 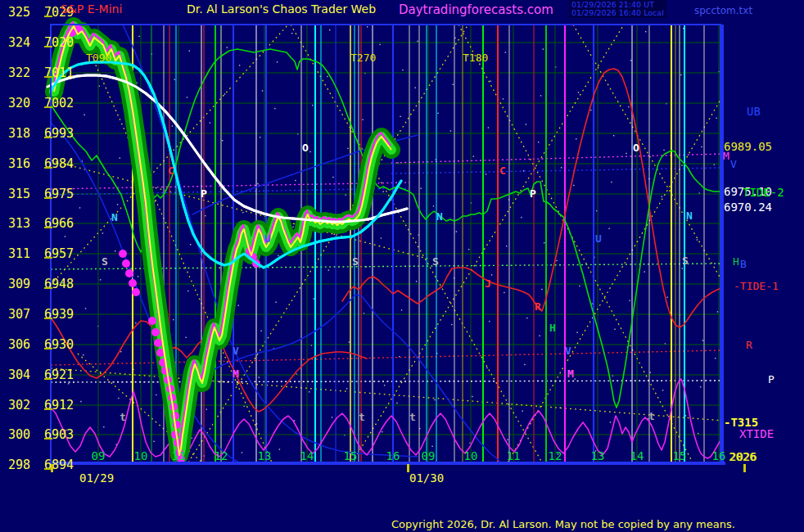 I want to click on chart-letter: U, so click(x=598, y=239).